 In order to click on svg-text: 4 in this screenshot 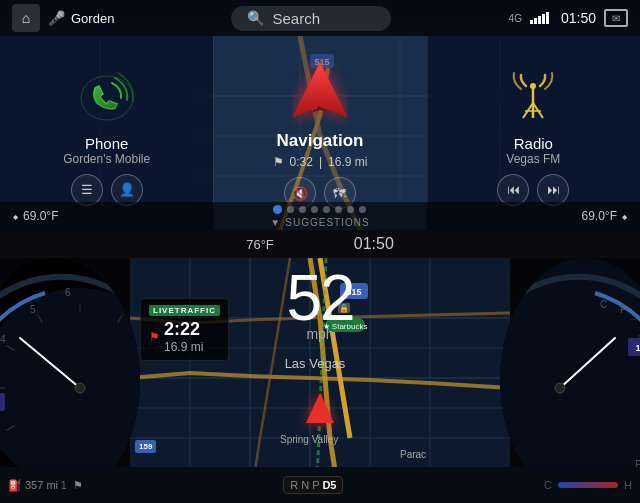, I will do `click(3, 340)`.